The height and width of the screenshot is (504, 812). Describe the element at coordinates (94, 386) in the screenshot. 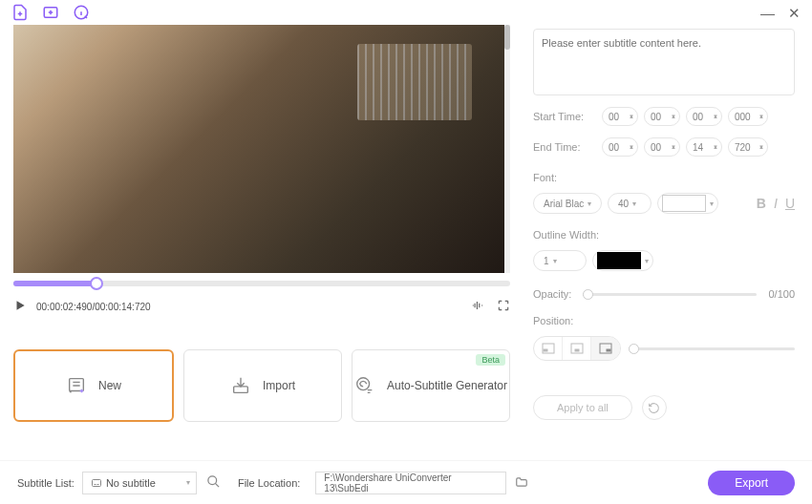

I see `new-card: New` at that location.